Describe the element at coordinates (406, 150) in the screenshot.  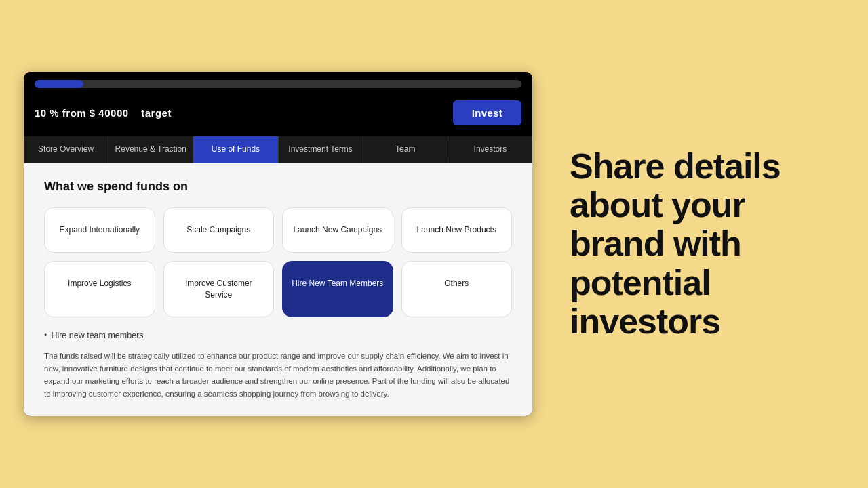
I see `tab-team: Team` at that location.